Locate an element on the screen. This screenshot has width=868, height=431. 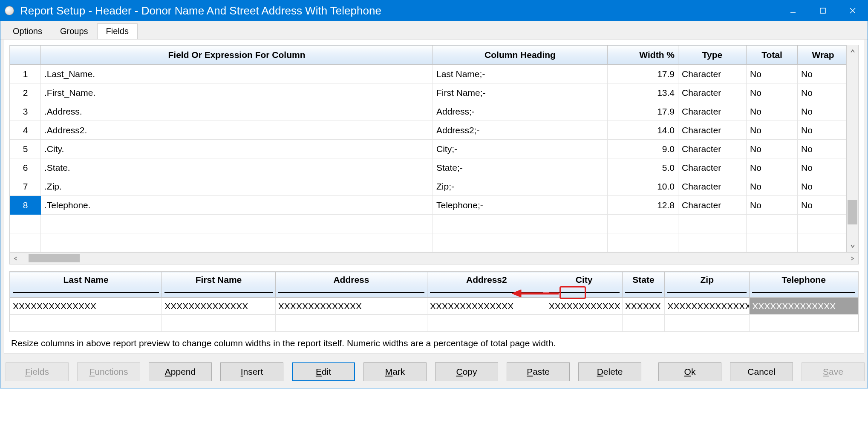
row-number: 2 is located at coordinates (26, 93).